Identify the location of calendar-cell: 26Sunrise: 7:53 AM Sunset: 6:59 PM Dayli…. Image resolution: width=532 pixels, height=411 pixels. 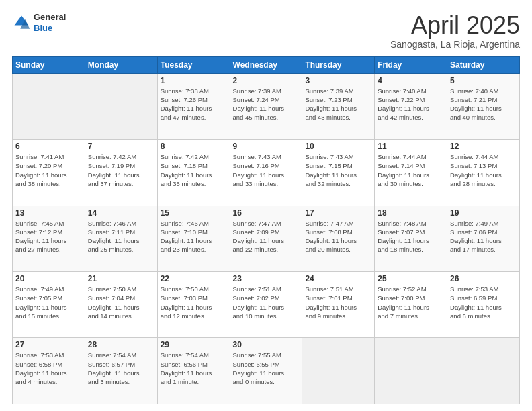
(484, 305).